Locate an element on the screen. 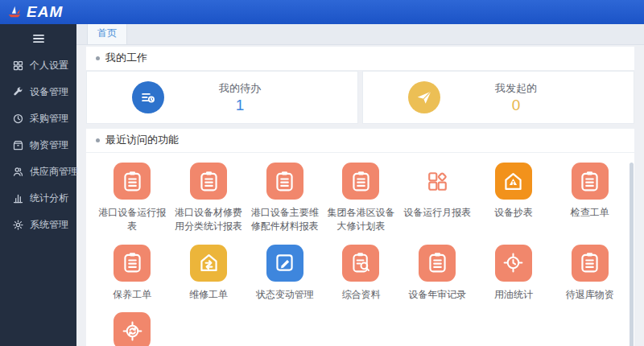 The image size is (644, 346). sidebar-item: 物资管理 is located at coordinates (39, 145).